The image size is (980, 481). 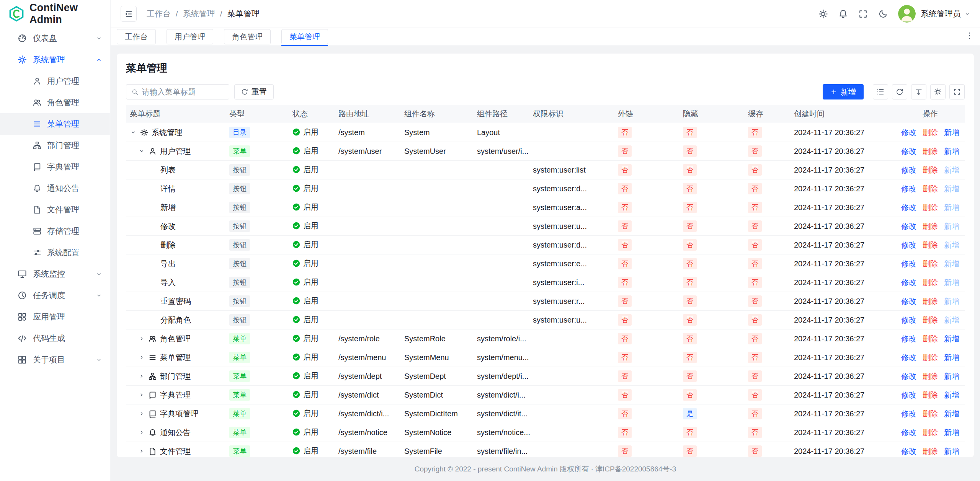 What do you see at coordinates (136, 37) in the screenshot?
I see `tab-0: 工作台` at bounding box center [136, 37].